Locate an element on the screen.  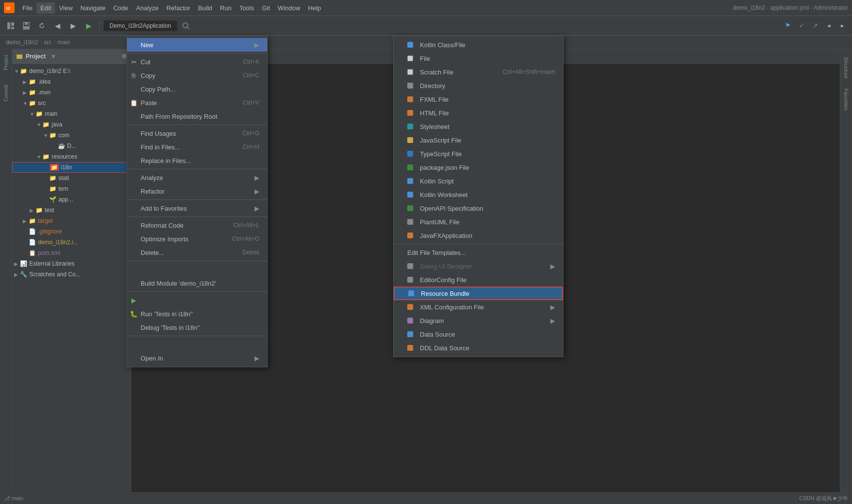
tree-item-idea: ▶ 📁 .idea is located at coordinates (72, 82).